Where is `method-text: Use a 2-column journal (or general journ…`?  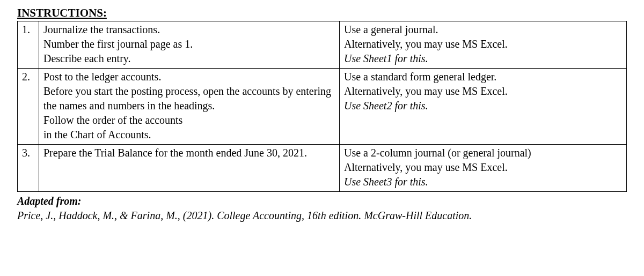
method-text: Use a 2-column journal (or general journ… is located at coordinates (438, 153).